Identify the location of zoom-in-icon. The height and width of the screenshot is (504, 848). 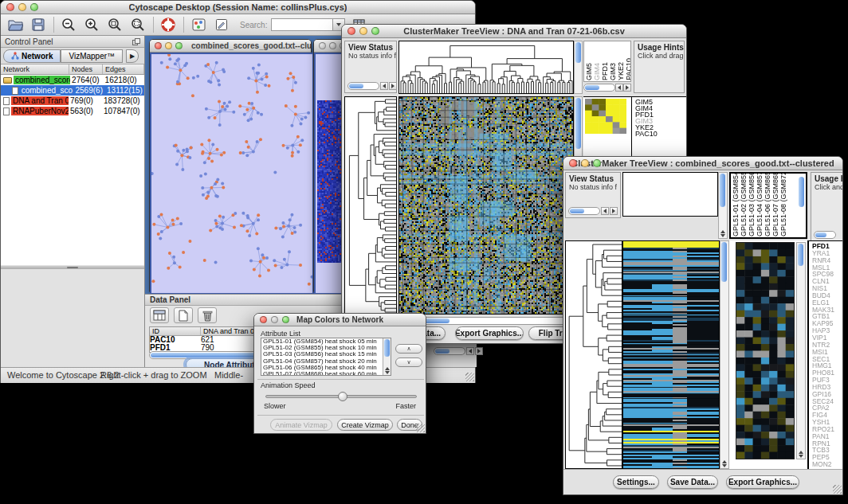
(92, 25).